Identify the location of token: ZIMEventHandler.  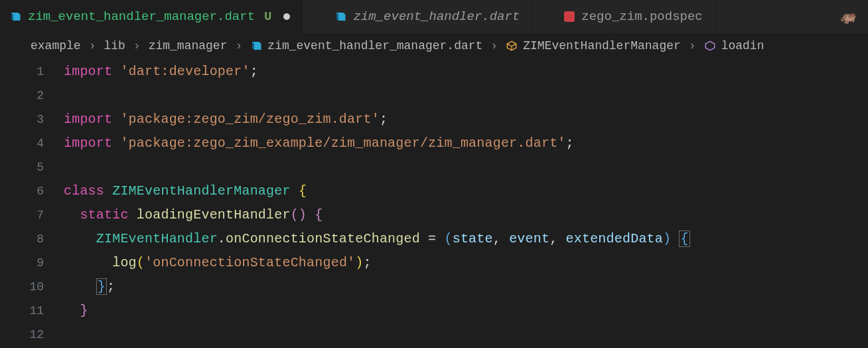
(157, 239).